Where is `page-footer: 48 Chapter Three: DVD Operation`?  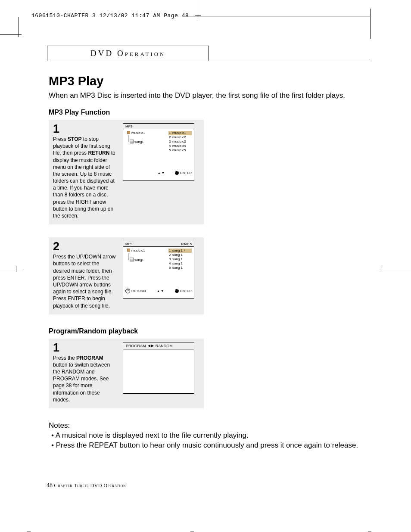 page-footer: 48 Chapter Three: DVD Operation is located at coordinates (86, 485).